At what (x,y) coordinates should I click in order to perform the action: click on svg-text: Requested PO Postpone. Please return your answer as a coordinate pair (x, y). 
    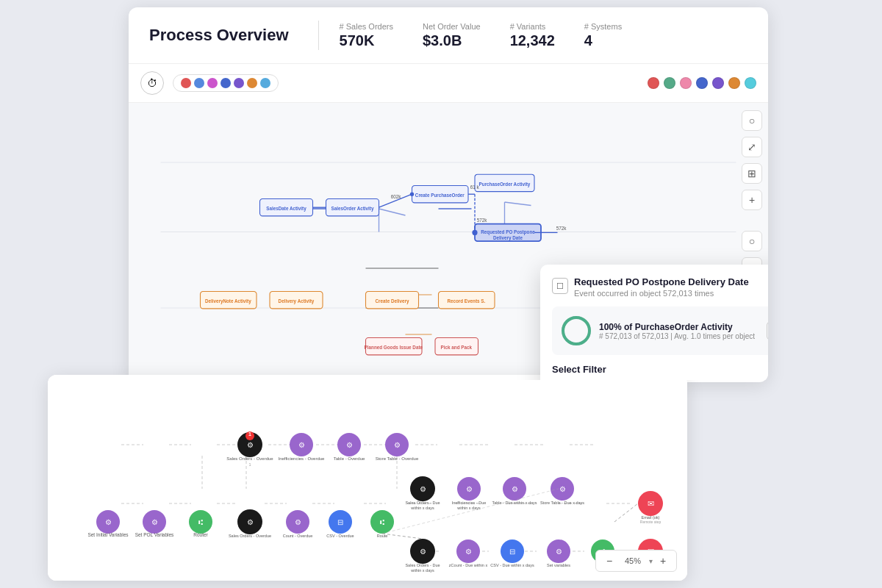
    Looking at the image, I should click on (508, 232).